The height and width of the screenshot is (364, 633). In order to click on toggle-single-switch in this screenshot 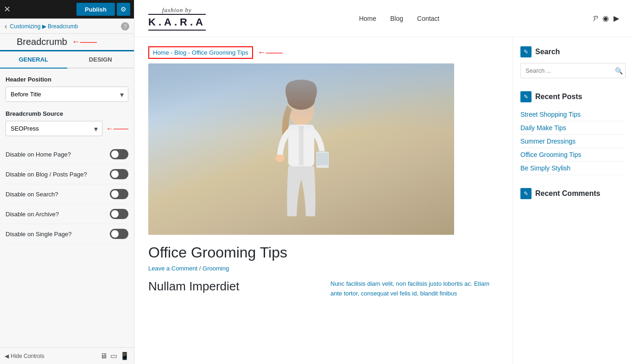, I will do `click(119, 234)`.